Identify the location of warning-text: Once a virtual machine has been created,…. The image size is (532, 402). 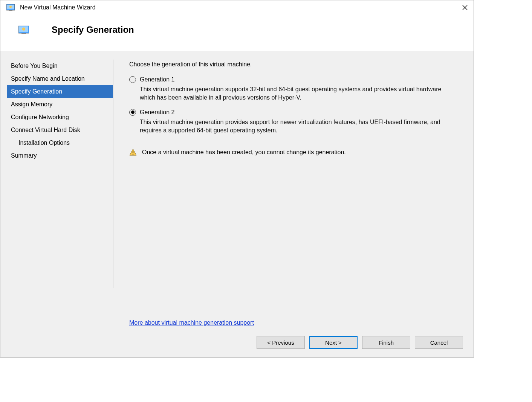
(244, 152).